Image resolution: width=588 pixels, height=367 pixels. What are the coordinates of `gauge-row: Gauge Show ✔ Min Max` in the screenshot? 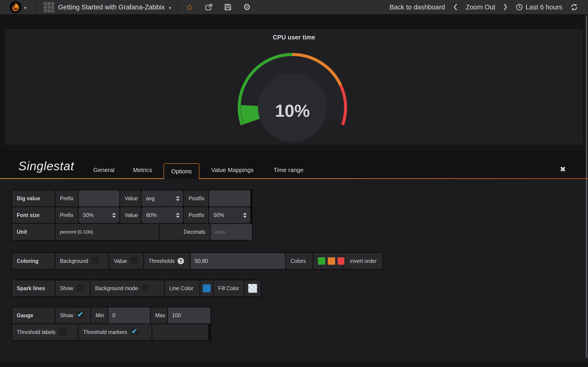 It's located at (111, 315).